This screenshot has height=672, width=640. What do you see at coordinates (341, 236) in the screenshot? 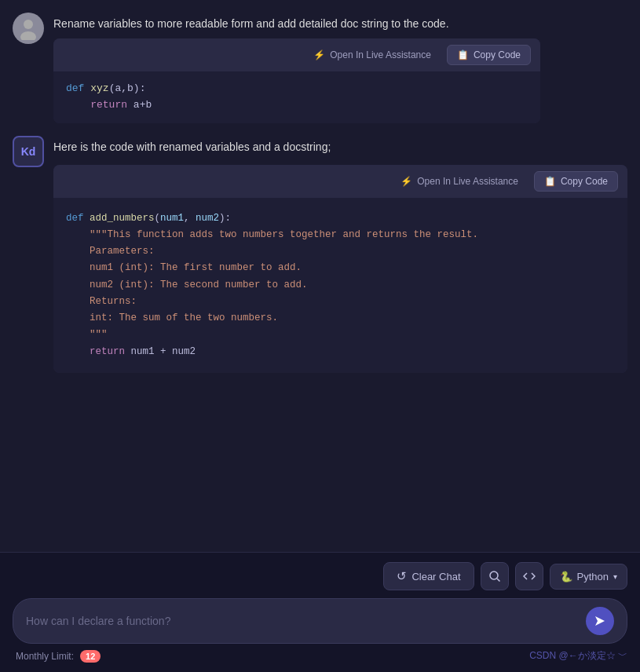
I see `code-line: """This function adds two numbers togeth…` at bounding box center [341, 236].